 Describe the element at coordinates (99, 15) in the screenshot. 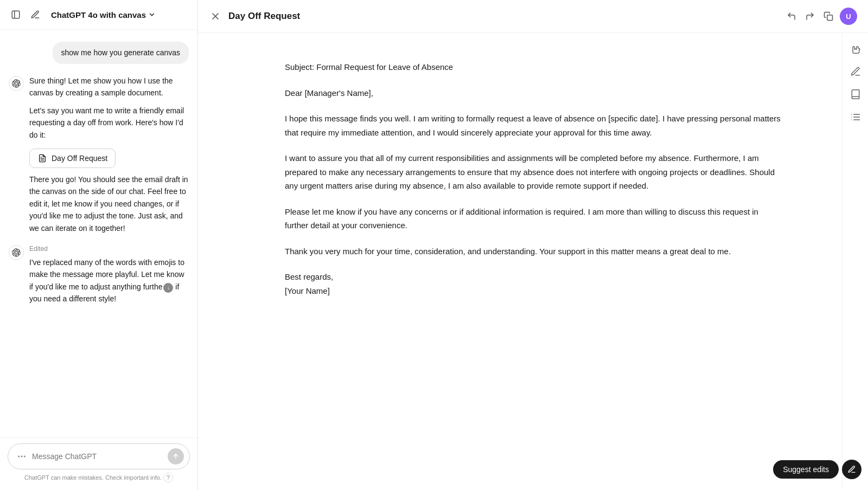

I see `model-name: ChatGPT 4o with canvas` at that location.